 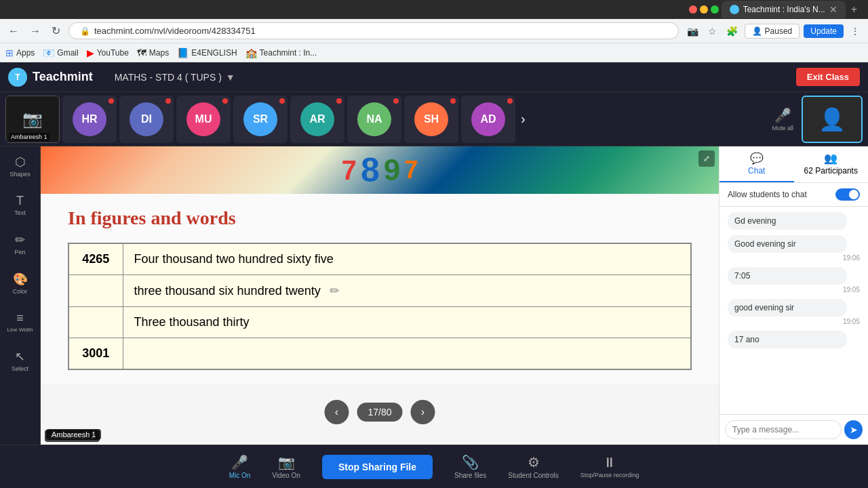 I want to click on paused-button: 👤 Paused, so click(x=772, y=31).